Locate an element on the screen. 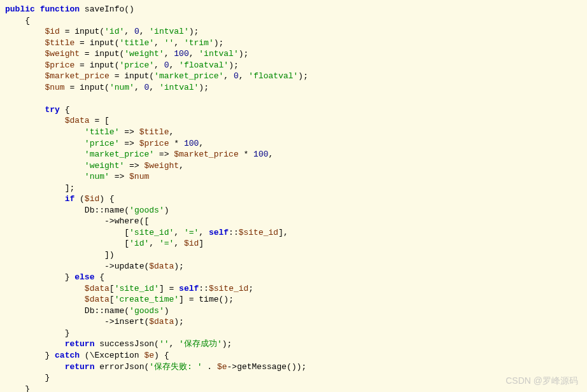  str: 'site_id' is located at coordinates (152, 233).